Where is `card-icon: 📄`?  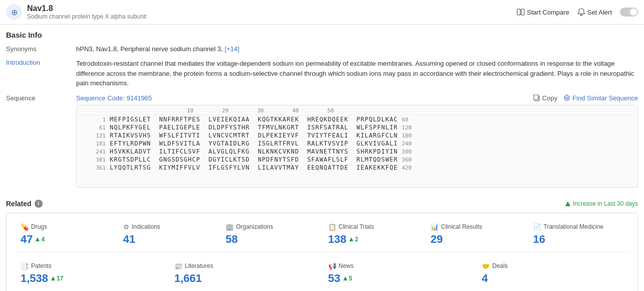 card-icon: 📄 is located at coordinates (537, 227).